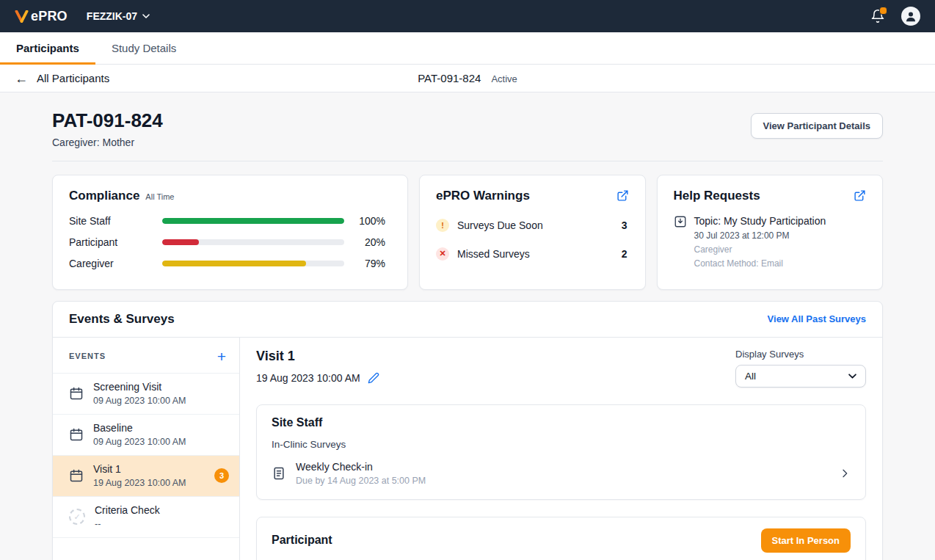  I want to click on event-item-baseline: Baseline 09 Aug 2023 10:00 AM, so click(146, 435).